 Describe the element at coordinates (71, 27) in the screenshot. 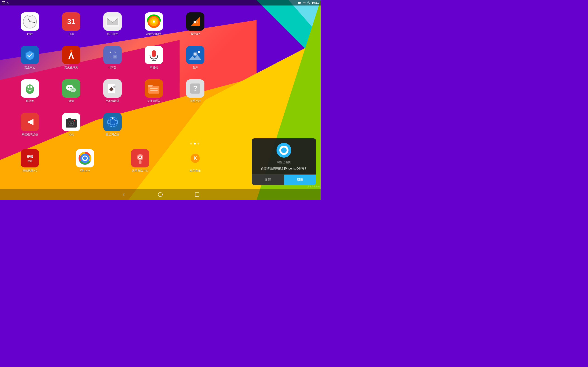

I see `app-calendar: 31 日历` at that location.